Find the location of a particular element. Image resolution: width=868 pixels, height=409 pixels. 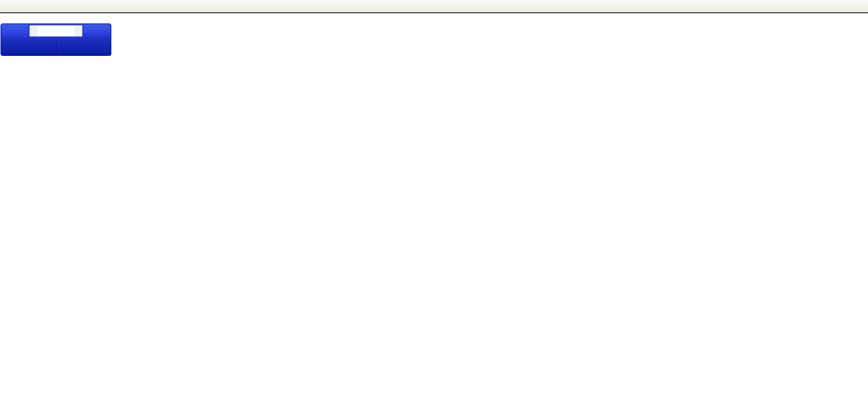

buy-button is located at coordinates (97, 31).